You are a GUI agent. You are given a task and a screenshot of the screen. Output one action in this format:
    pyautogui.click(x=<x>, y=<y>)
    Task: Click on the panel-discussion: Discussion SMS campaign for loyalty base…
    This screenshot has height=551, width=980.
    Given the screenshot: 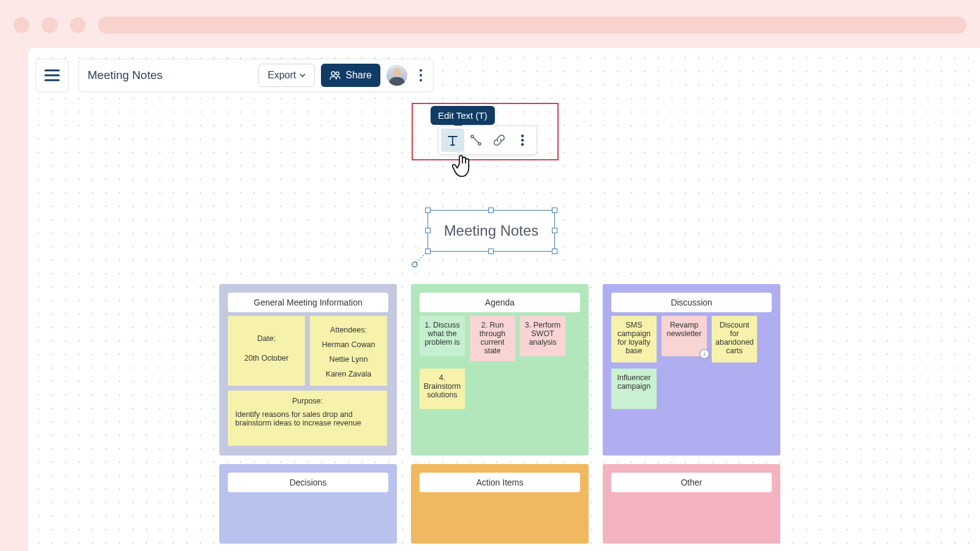 What is the action you would take?
    pyautogui.click(x=692, y=370)
    